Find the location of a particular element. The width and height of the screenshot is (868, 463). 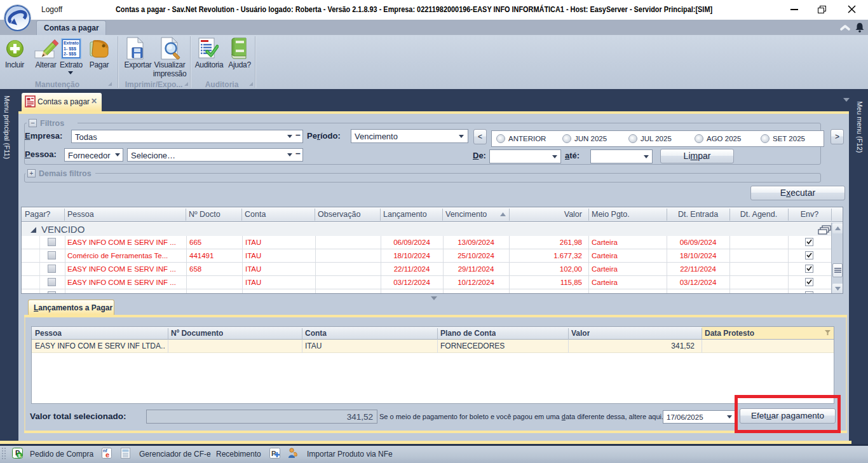

svg-text: 1- $$$ is located at coordinates (70, 49).